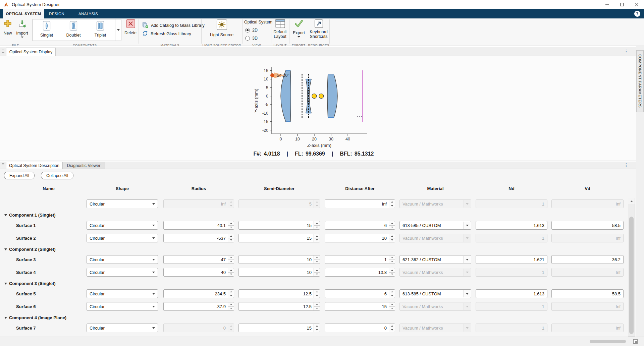 The width and height of the screenshot is (644, 346). I want to click on radius-input: -537, so click(199, 238).